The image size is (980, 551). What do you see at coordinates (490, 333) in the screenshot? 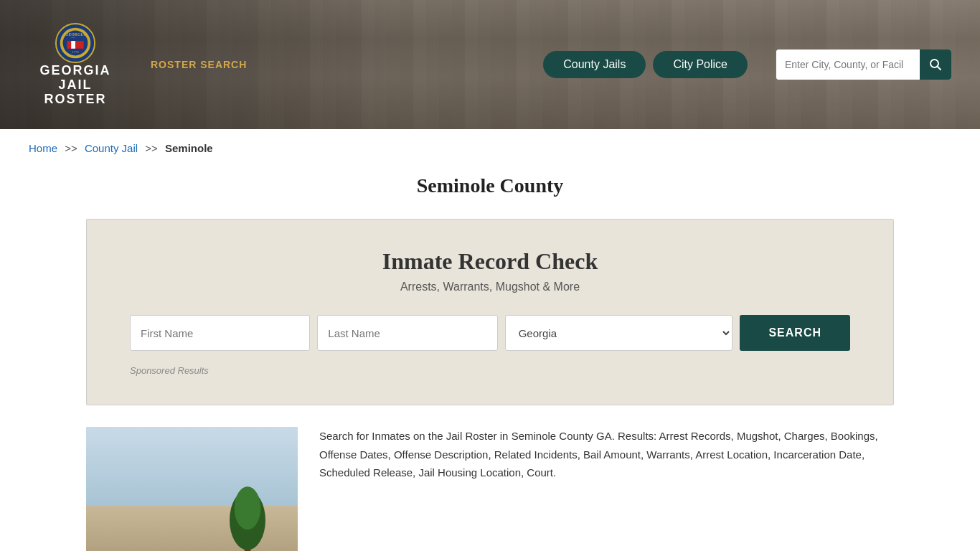
I see `record-search-form: AlabamaAlaskaArizonaArkansasCaliforniaCo…` at bounding box center [490, 333].